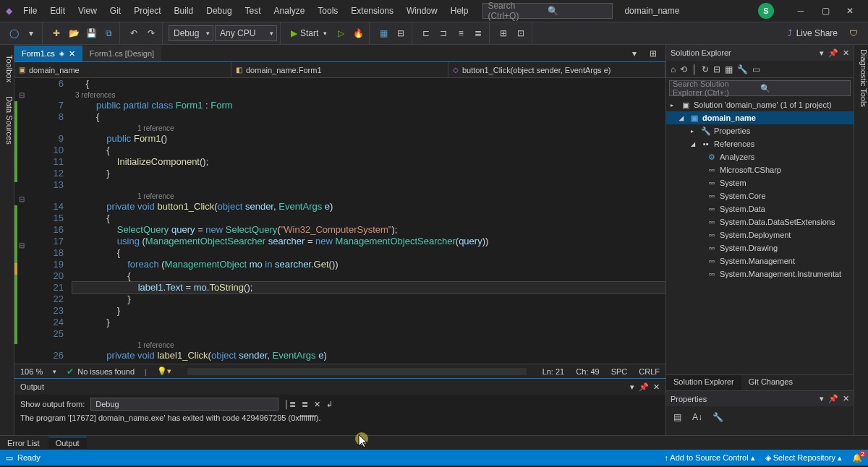  Describe the element at coordinates (801, 11) in the screenshot. I see `window-minimize: ─` at that location.